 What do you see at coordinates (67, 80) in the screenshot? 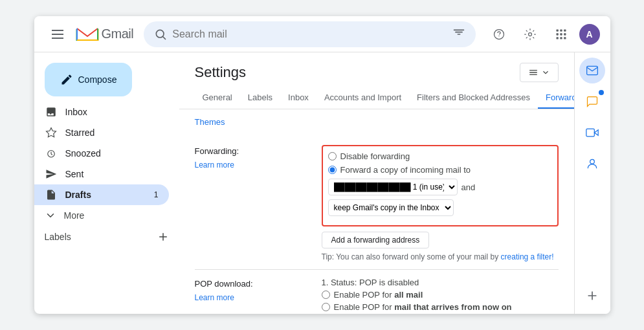
I see `edit-icon` at bounding box center [67, 80].